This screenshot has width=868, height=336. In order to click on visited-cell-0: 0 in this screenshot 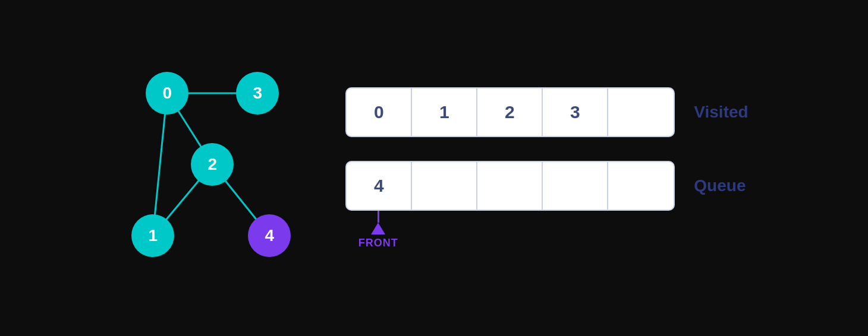, I will do `click(379, 112)`.